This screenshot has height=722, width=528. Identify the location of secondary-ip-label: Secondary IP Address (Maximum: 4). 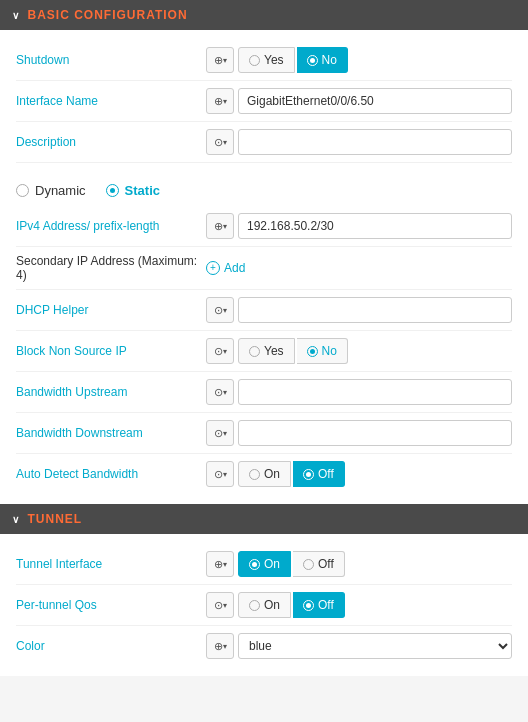
(111, 268).